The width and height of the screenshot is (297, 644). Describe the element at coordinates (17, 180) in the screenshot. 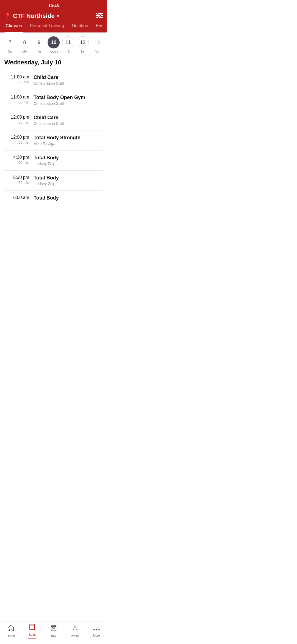

I see `class-time-5: 5:30 pm 60 min` at that location.